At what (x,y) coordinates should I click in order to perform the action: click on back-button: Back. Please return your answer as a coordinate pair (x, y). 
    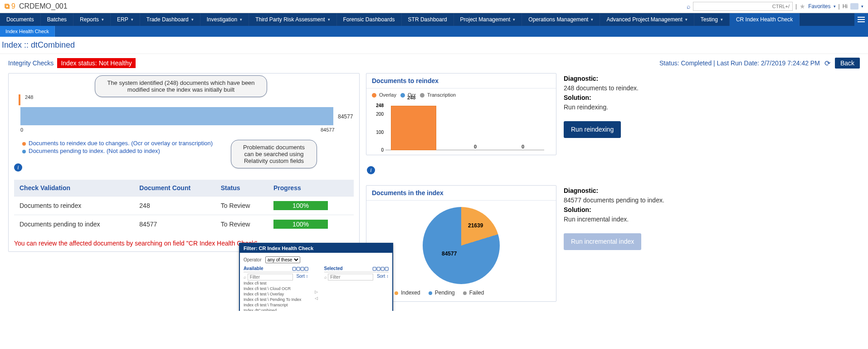
    Looking at the image, I should click on (847, 63).